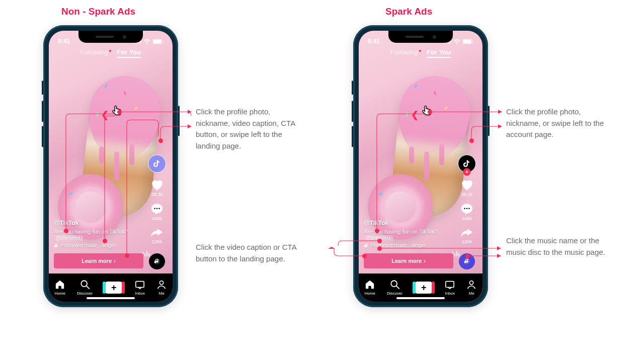 This screenshot has width=644, height=346. I want to click on follow-plus-icon: +, so click(467, 172).